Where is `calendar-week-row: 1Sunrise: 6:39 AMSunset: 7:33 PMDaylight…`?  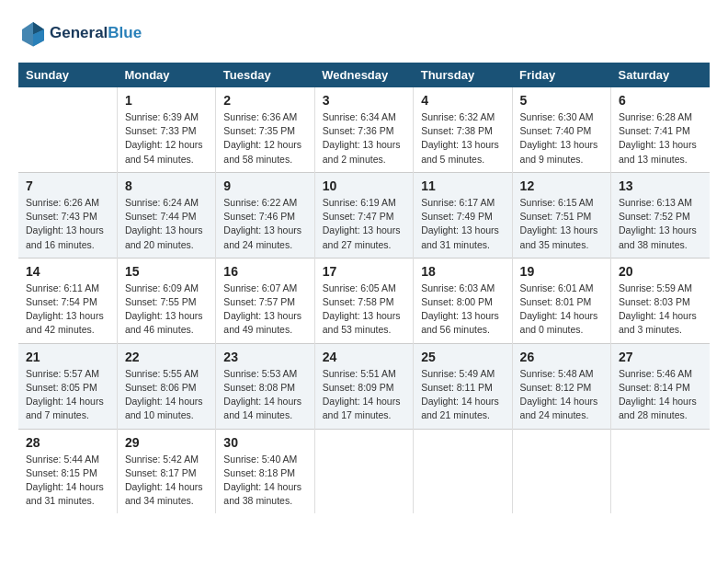 calendar-week-row: 1Sunrise: 6:39 AMSunset: 7:33 PMDaylight… is located at coordinates (364, 130).